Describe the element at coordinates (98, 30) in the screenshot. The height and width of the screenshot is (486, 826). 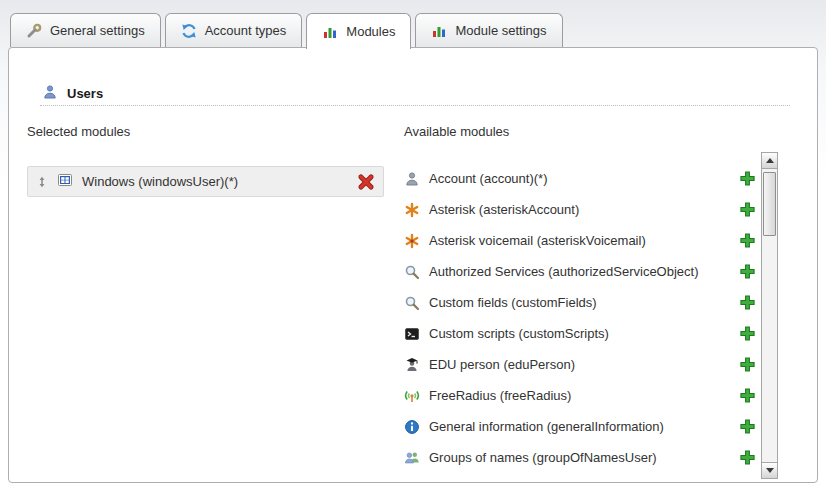
I see `tab-label: General settings` at that location.